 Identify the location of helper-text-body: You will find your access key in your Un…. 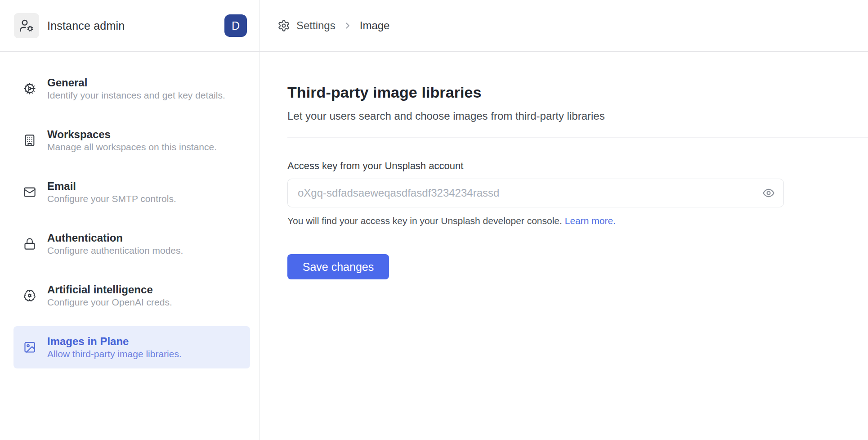
(425, 220).